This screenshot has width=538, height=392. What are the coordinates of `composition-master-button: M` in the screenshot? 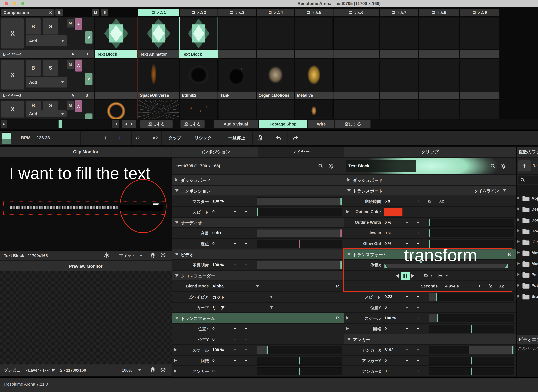 It's located at (95, 13).